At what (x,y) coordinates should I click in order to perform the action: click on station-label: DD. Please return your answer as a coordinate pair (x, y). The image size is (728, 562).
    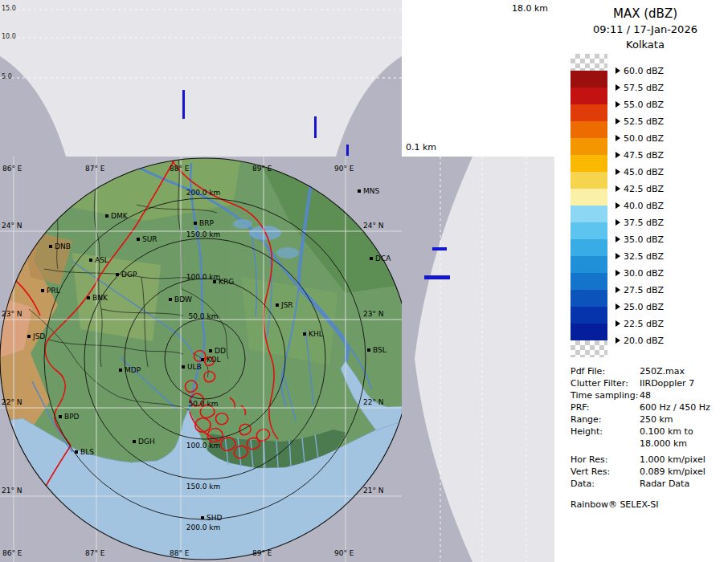
    Looking at the image, I should click on (220, 351).